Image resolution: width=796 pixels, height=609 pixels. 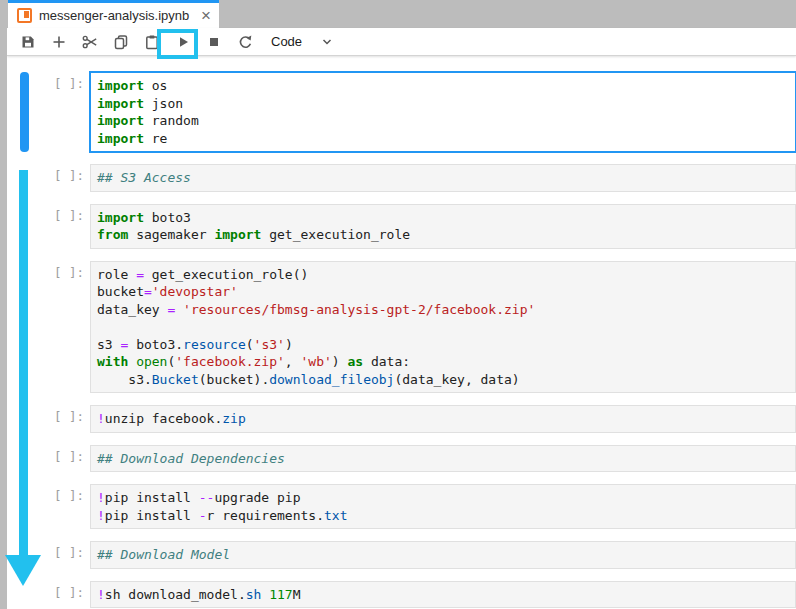 I want to click on copy-button, so click(x=121, y=42).